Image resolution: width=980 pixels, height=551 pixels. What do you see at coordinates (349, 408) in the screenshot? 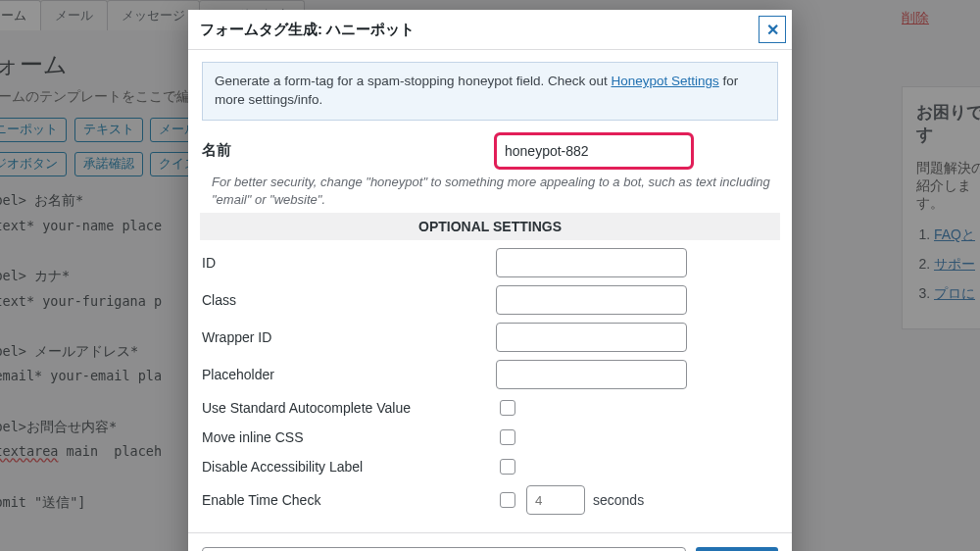
I see `autocomplete-label: Use Standard Autocomplete Value` at bounding box center [349, 408].